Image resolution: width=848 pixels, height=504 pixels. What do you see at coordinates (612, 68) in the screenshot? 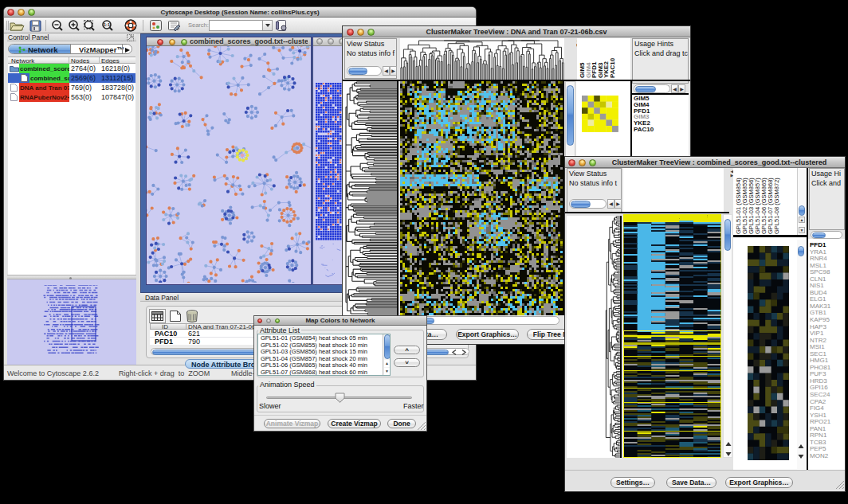
I see `svg-text: PAC10` at bounding box center [612, 68].